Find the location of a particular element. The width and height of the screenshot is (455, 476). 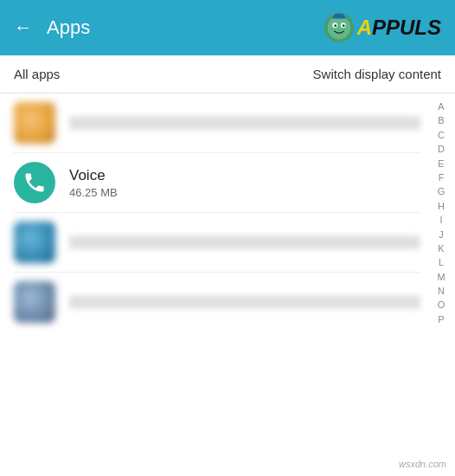

alpha-O: O is located at coordinates (441, 305).